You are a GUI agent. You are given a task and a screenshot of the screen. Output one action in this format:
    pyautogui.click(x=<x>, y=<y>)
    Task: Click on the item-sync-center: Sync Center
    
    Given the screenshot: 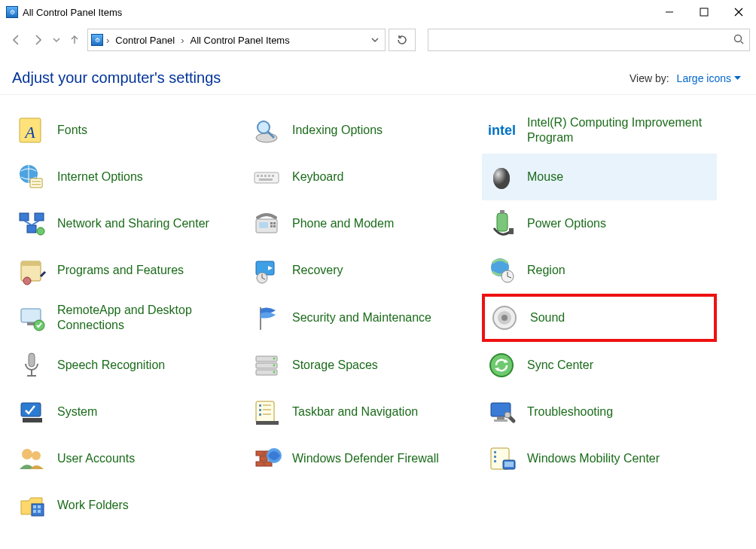 What is the action you would take?
    pyautogui.click(x=599, y=365)
    